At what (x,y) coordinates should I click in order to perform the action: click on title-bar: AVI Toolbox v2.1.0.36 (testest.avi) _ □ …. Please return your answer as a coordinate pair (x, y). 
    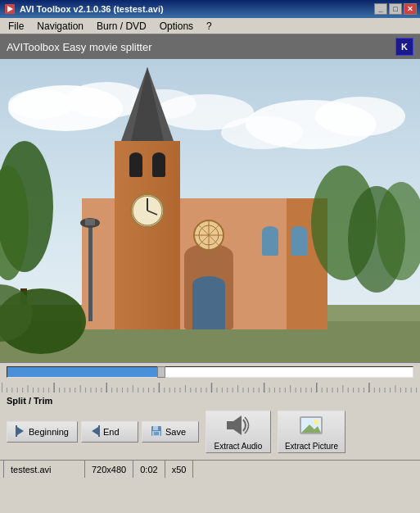
    Looking at the image, I should click on (210, 9).